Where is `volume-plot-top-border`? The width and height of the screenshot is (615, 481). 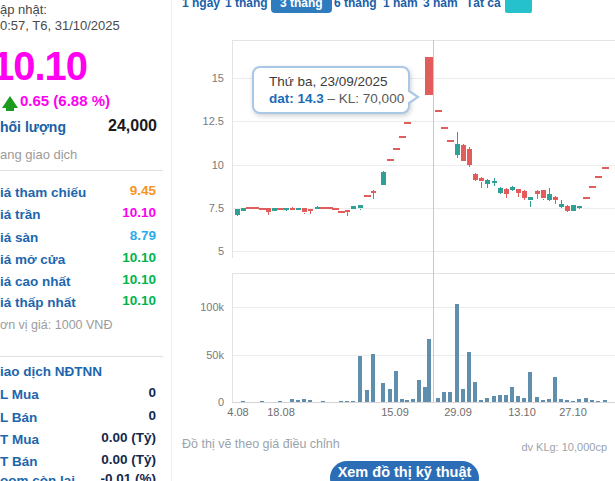 volume-plot-top-border is located at coordinates (424, 274).